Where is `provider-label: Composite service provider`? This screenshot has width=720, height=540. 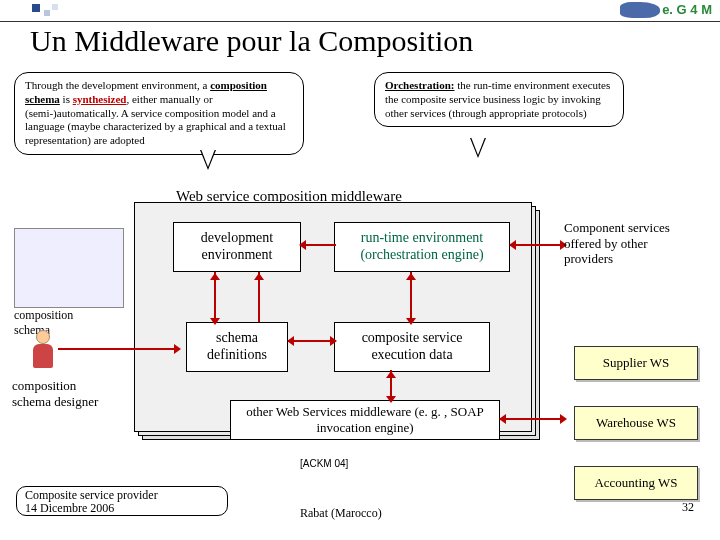 provider-label: Composite service provider is located at coordinates (92, 495).